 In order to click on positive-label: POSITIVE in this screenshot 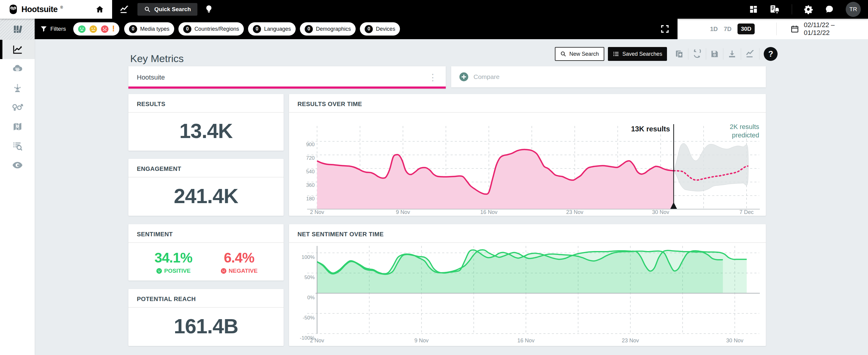, I will do `click(177, 271)`.